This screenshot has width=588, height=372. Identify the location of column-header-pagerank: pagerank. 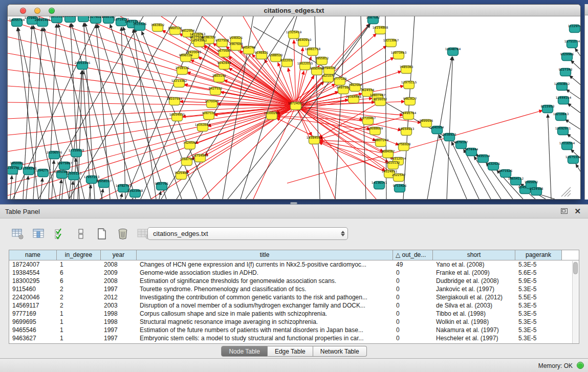
(538, 255).